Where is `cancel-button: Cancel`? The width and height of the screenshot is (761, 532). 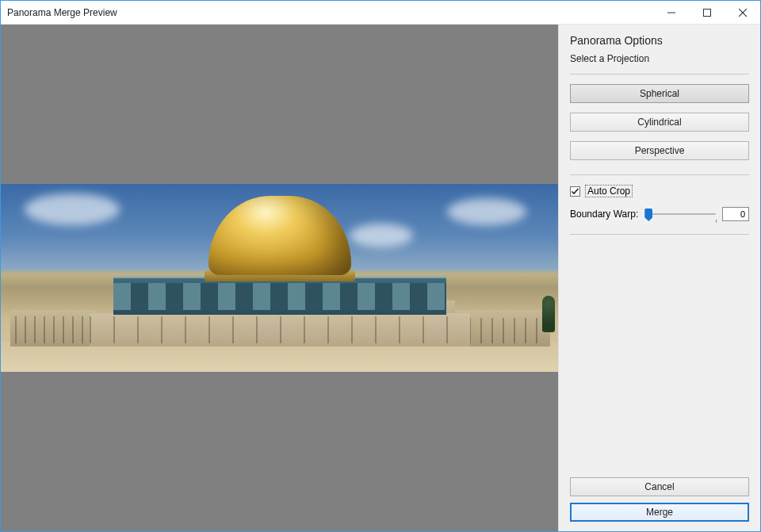
cancel-button: Cancel is located at coordinates (660, 487).